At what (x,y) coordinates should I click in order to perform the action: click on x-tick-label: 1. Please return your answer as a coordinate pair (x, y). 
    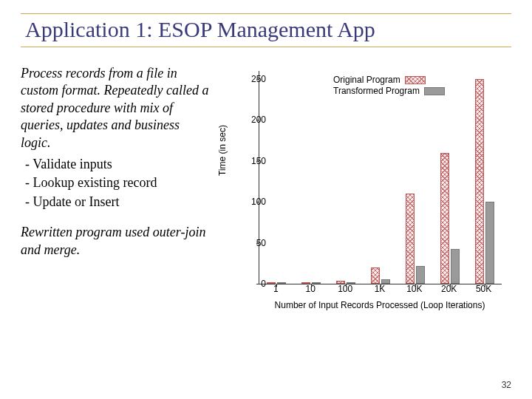
    Looking at the image, I should click on (276, 289).